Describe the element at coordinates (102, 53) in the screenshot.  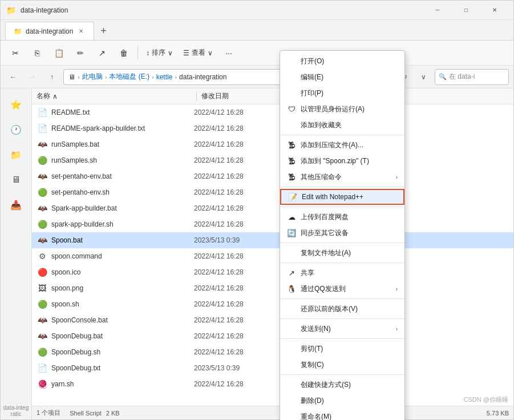
I see `share-button: ↗` at that location.